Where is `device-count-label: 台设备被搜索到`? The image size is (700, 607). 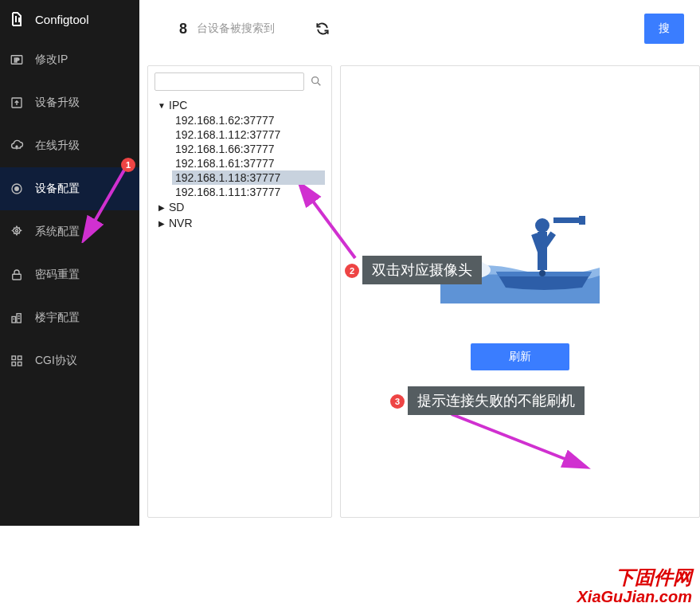
device-count-label: 台设备被搜索到 is located at coordinates (236, 29).